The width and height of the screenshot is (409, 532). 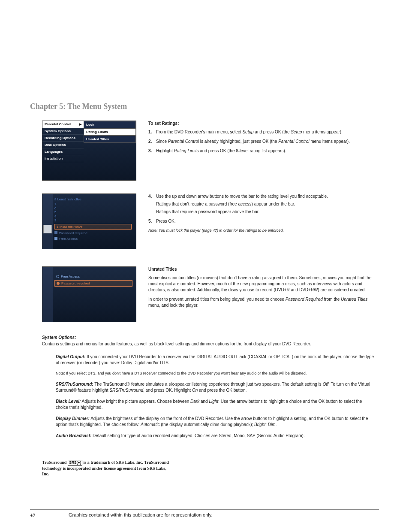 I want to click on menu-item-parental: Parental Control▶, so click(x=63, y=124).